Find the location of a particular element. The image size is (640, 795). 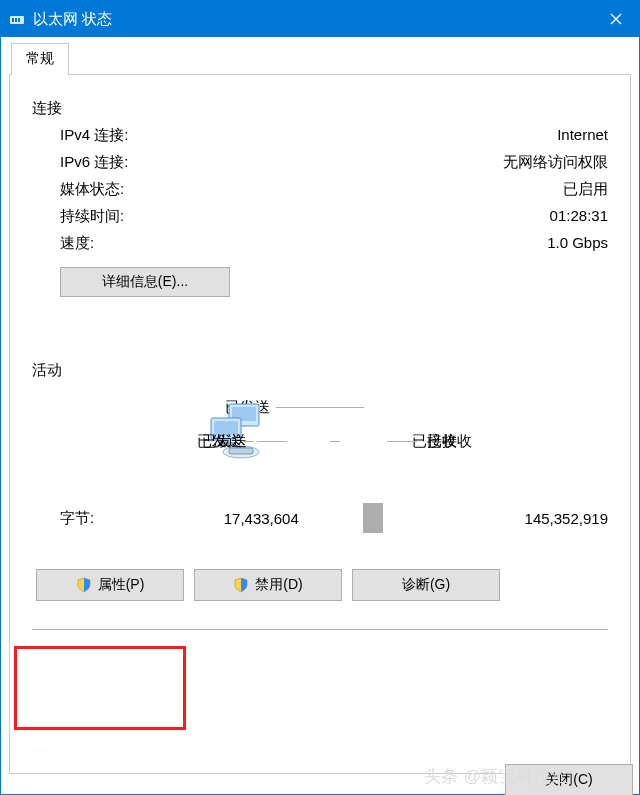

bytes-received: 145,352,919 is located at coordinates (528, 518).